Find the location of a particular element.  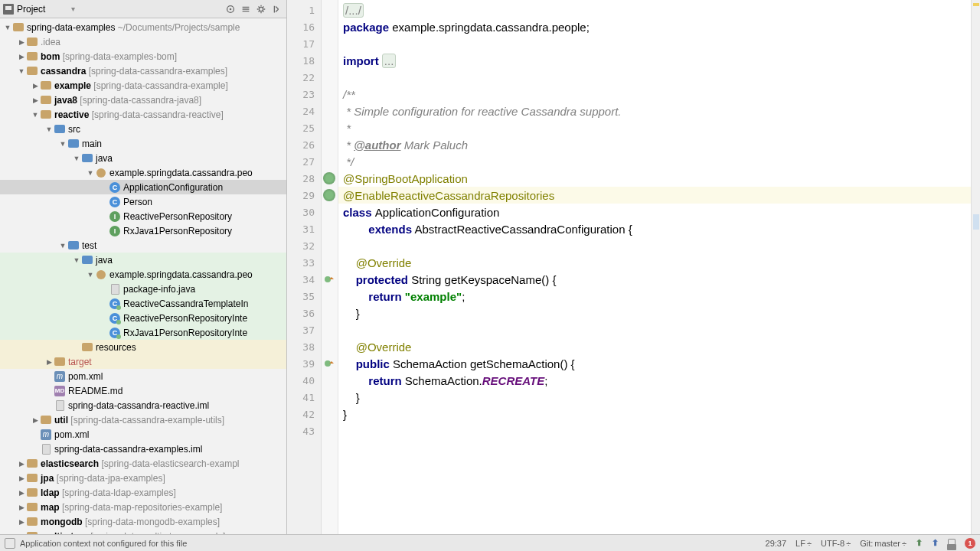

tree-item: IRxJava1PersonRepository is located at coordinates (143, 231).